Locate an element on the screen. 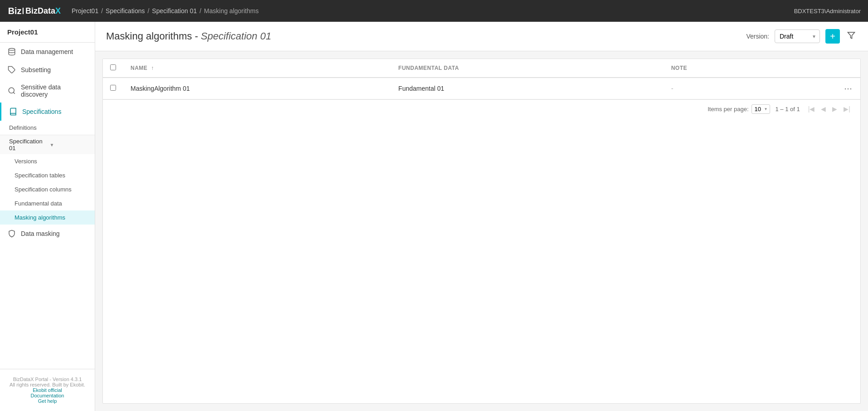  header-checkbox-col is located at coordinates (113, 68).